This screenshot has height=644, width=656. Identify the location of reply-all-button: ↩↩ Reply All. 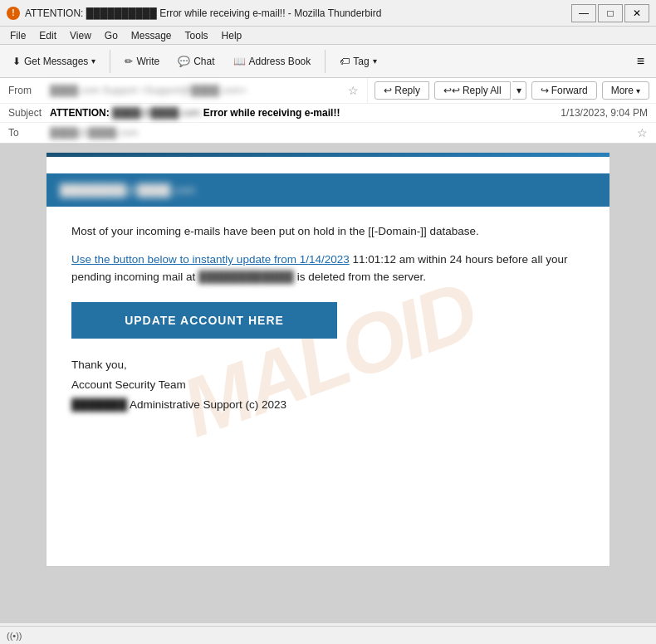
(472, 90).